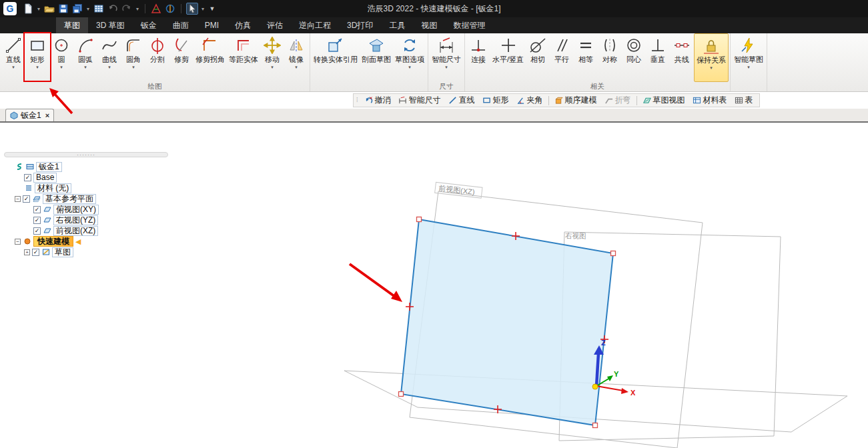 Image resolution: width=868 pixels, height=448 pixels. Describe the element at coordinates (76, 209) in the screenshot. I see `tree-top-view-label: 俯视图(XY)` at that location.